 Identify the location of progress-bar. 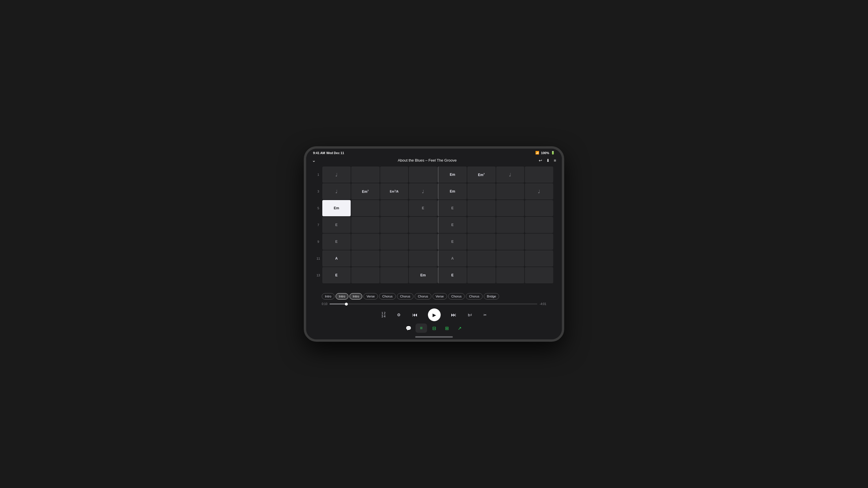
(433, 304).